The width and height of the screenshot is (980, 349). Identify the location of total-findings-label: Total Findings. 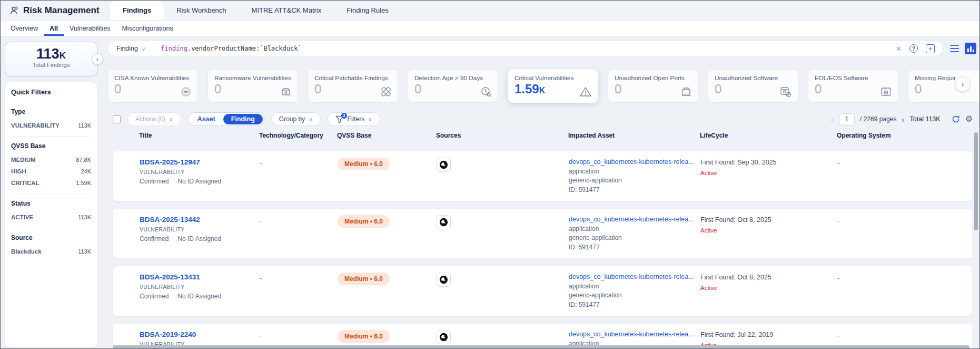
(51, 65).